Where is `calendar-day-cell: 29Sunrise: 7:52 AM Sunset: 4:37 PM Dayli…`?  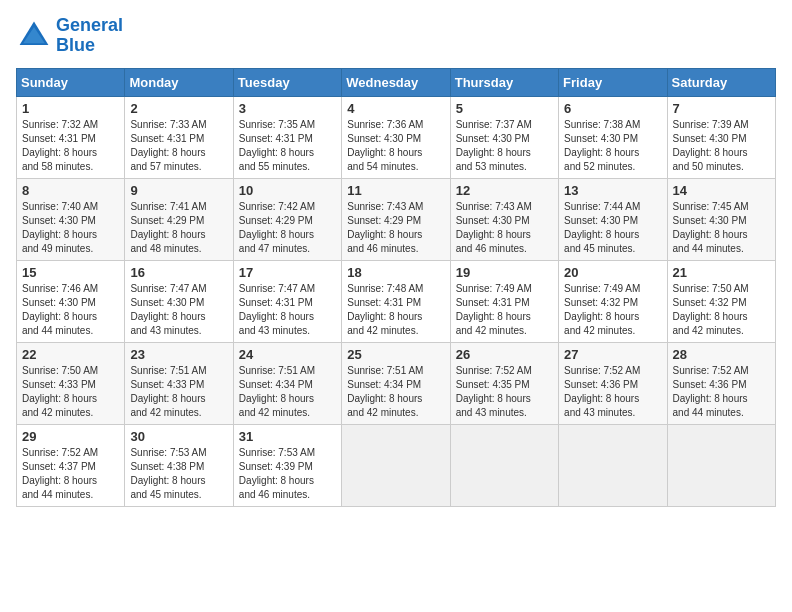
calendar-day-cell: 29Sunrise: 7:52 AM Sunset: 4:37 PM Dayli… is located at coordinates (71, 465).